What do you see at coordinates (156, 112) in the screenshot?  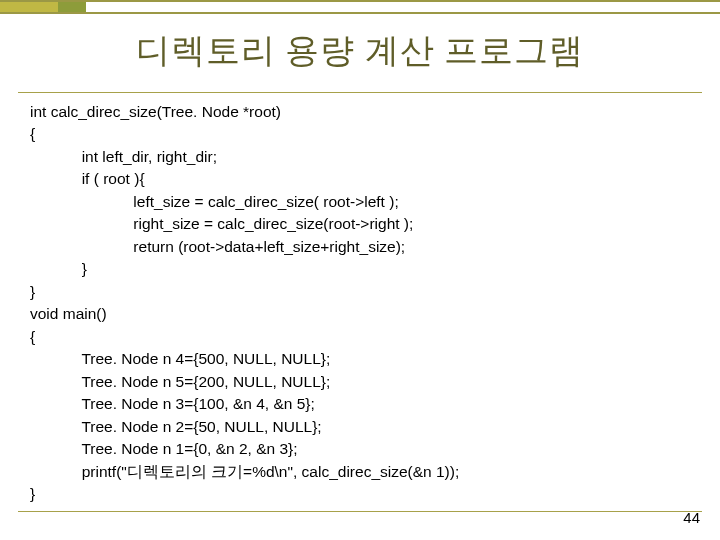 I see `code-line: int calc_direc_size(Tree. Node *root)` at bounding box center [156, 112].